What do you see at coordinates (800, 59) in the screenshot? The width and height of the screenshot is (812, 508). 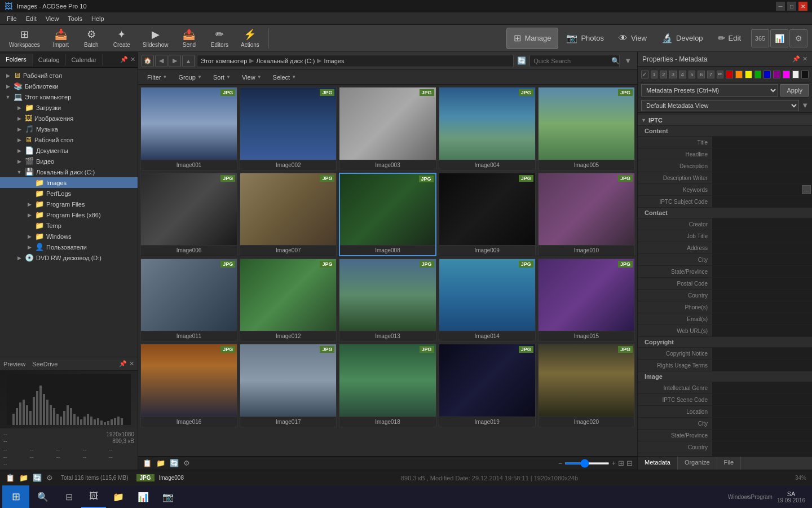 I see `right-panel-controls: 📌 ✕` at bounding box center [800, 59].